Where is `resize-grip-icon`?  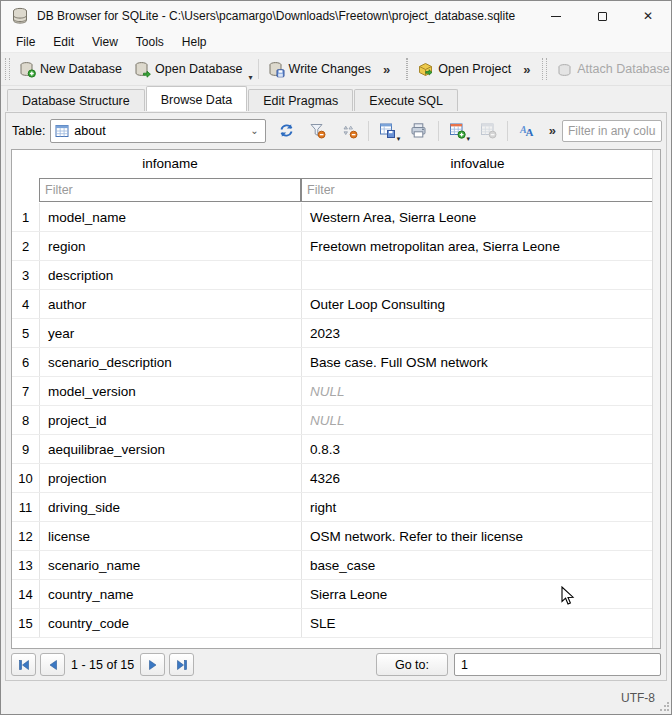
resize-grip-icon is located at coordinates (664, 707).